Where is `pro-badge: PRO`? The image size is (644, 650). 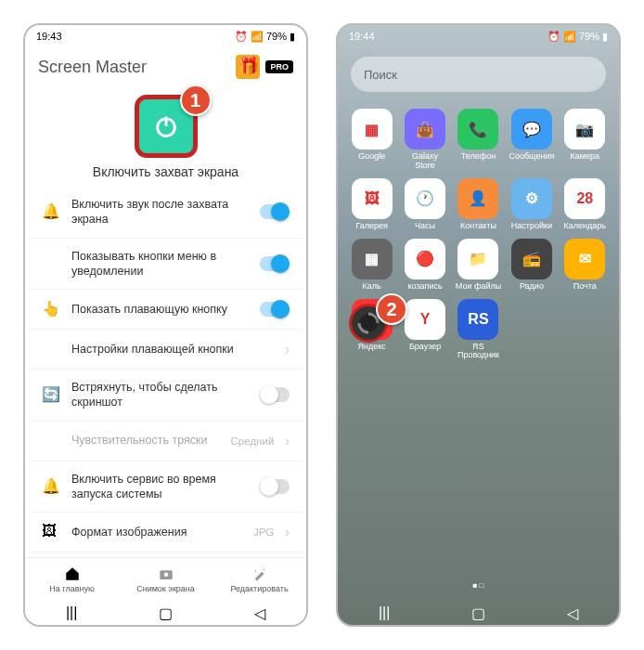
pro-badge: PRO is located at coordinates (279, 67).